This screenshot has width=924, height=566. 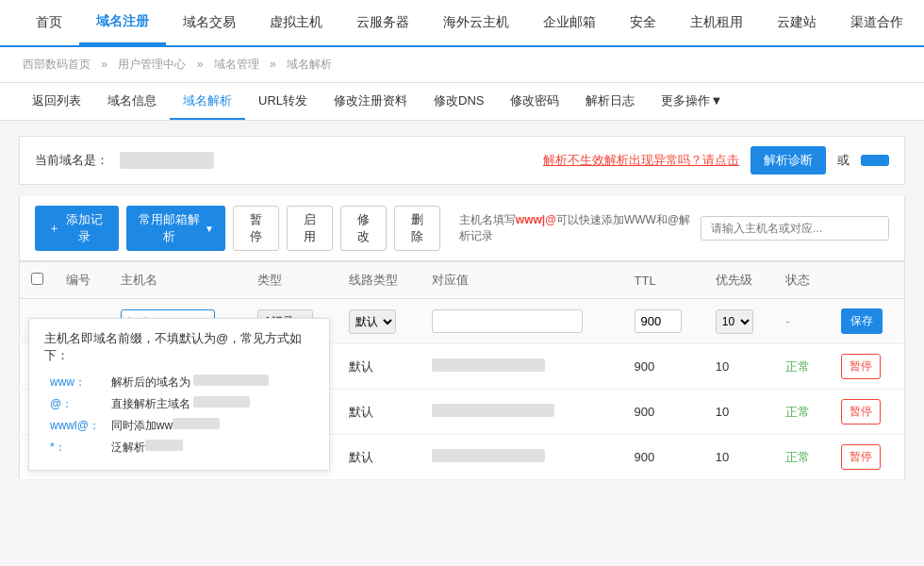 What do you see at coordinates (38, 281) in the screenshot?
I see `col-checkbox` at bounding box center [38, 281].